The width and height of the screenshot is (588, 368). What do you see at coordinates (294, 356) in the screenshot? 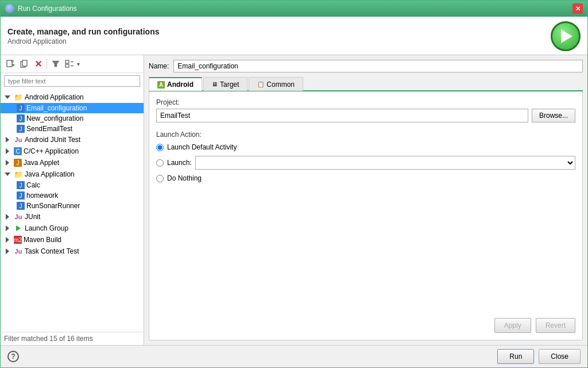
I see `bottom-bar: ? Run Close` at bounding box center [294, 356].